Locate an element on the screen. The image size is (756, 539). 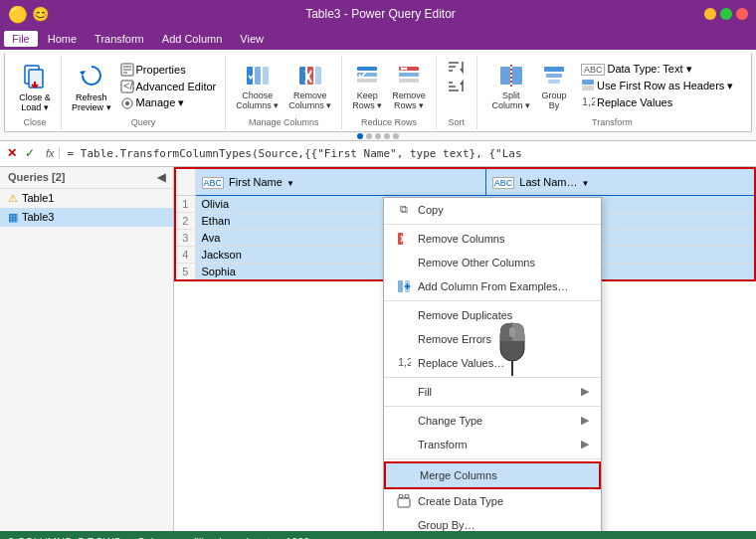
title-bar-icons: 🟡 😊 is located at coordinates (28, 14).